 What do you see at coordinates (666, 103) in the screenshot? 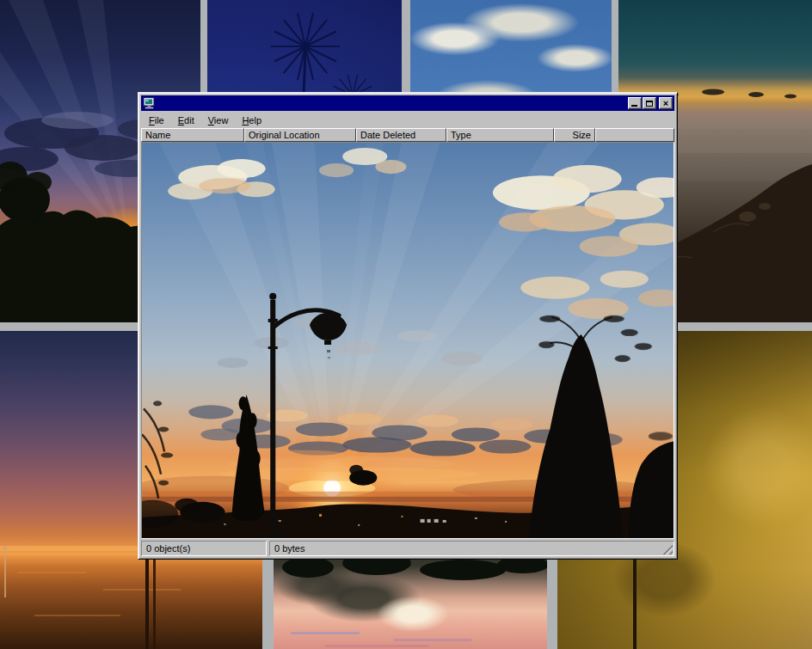
I see `close-button: ×` at bounding box center [666, 103].